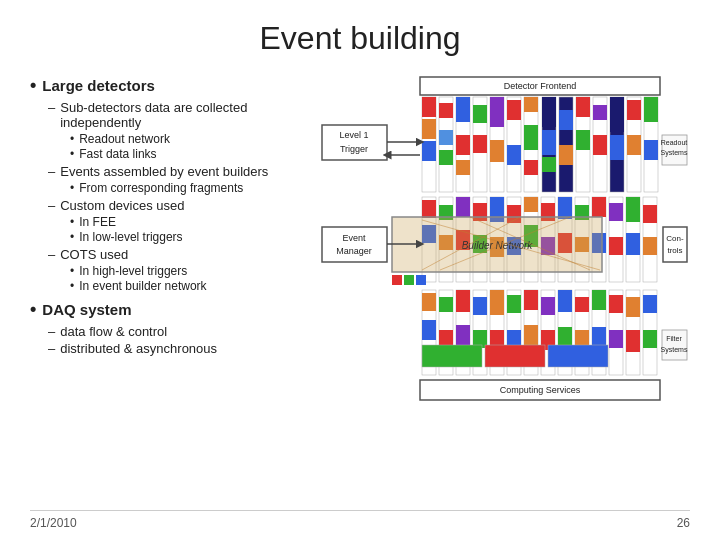 The image size is (720, 540). Describe the element at coordinates (185, 271) in the screenshot. I see `sub-sub-high-level: In high-level triggers` at that location.